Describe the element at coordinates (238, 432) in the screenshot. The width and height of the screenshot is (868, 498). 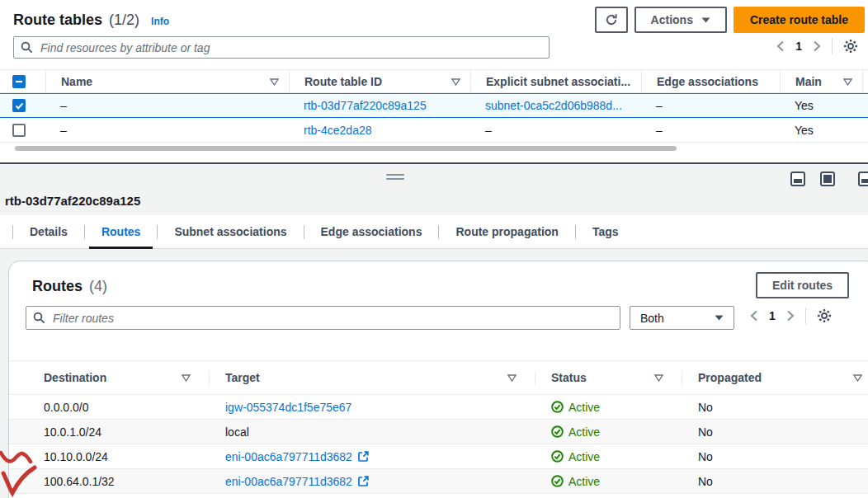
I see `target-local: local` at that location.